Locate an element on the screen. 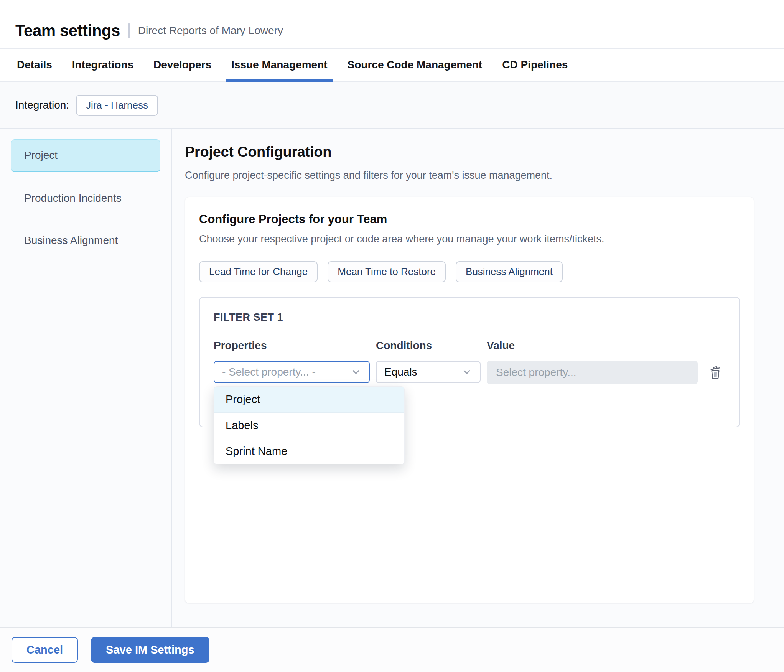  conditions-select-value: Equals is located at coordinates (401, 372).